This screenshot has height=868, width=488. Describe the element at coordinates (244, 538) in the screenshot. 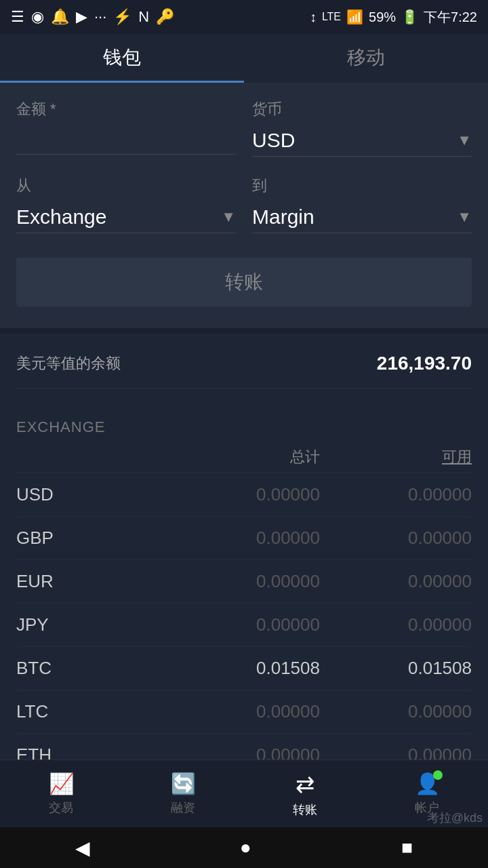

I see `row-total-1: 0.00000` at that location.